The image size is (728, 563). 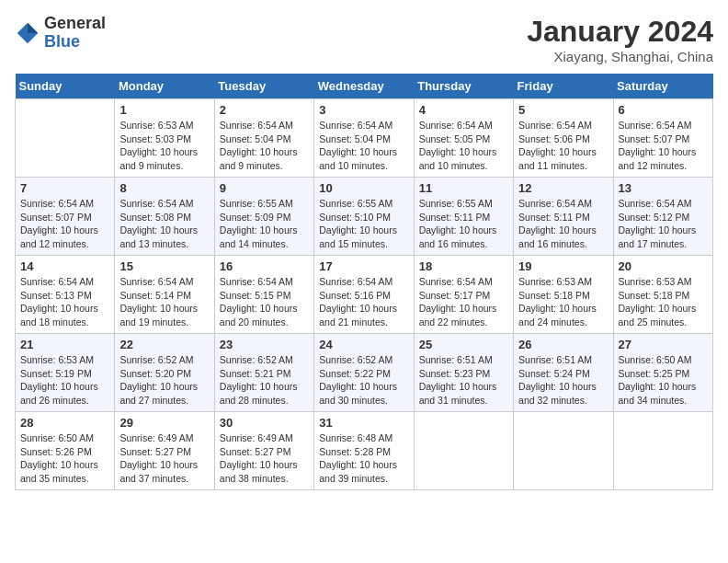 What do you see at coordinates (364, 138) in the screenshot?
I see `week-row-1: 1Sunrise: 6:53 AM Sunset: 5:03 PM Daylig…` at bounding box center [364, 138].